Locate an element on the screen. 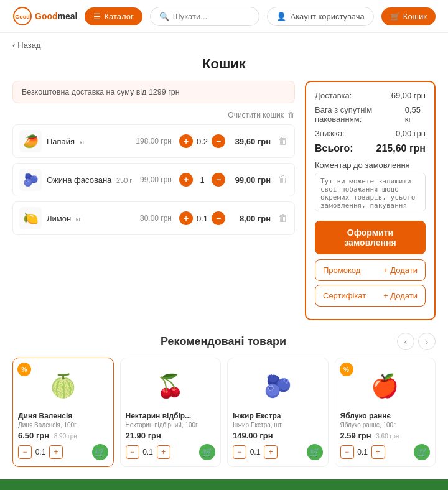 This screenshot has width=448, height=490. product-qty-minus-0: − is located at coordinates (25, 452).